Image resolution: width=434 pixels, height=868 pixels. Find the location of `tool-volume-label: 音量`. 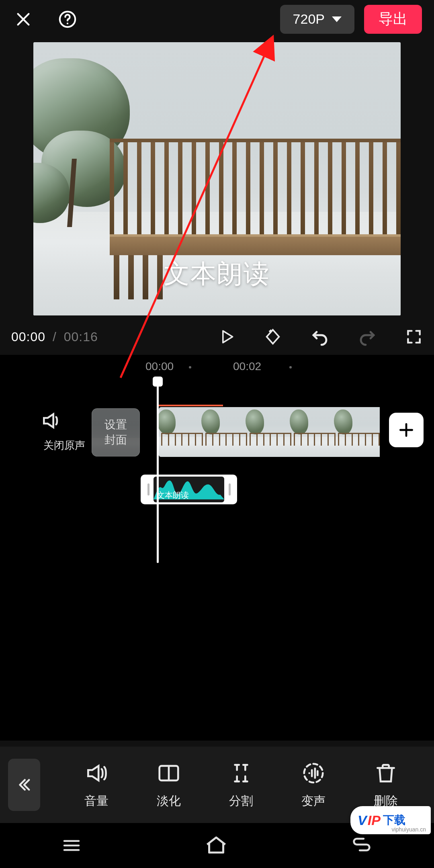

tool-volume-label: 音量 is located at coordinates (96, 801).